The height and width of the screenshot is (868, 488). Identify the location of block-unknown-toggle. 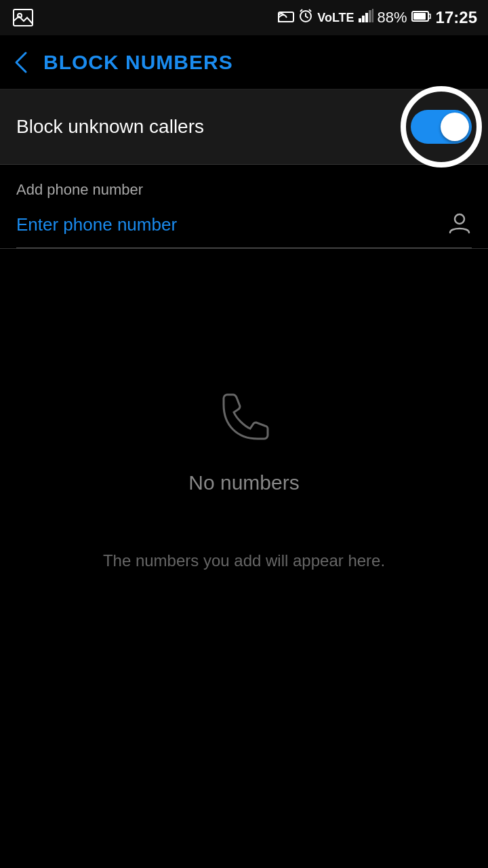
(441, 127).